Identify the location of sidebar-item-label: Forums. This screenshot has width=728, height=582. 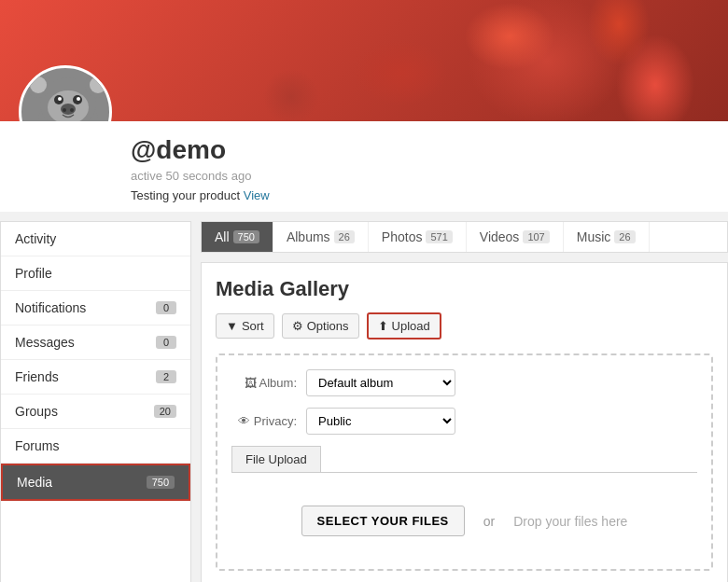
(37, 446).